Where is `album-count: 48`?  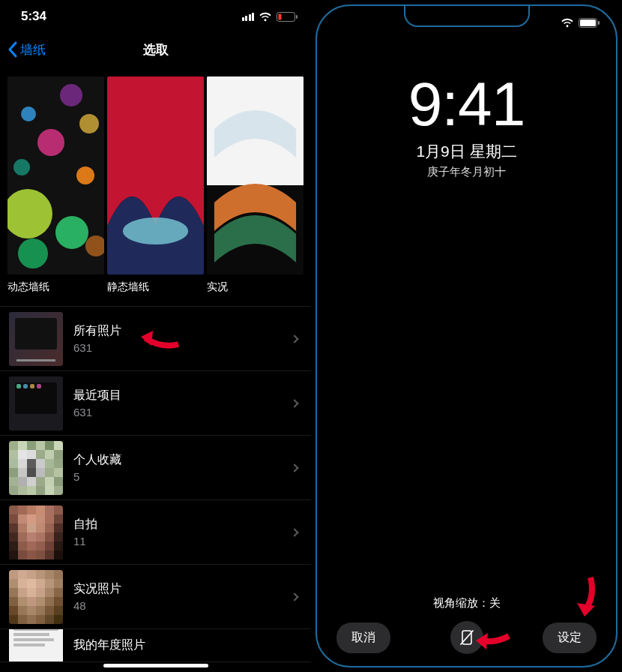 album-count: 48 is located at coordinates (183, 606).